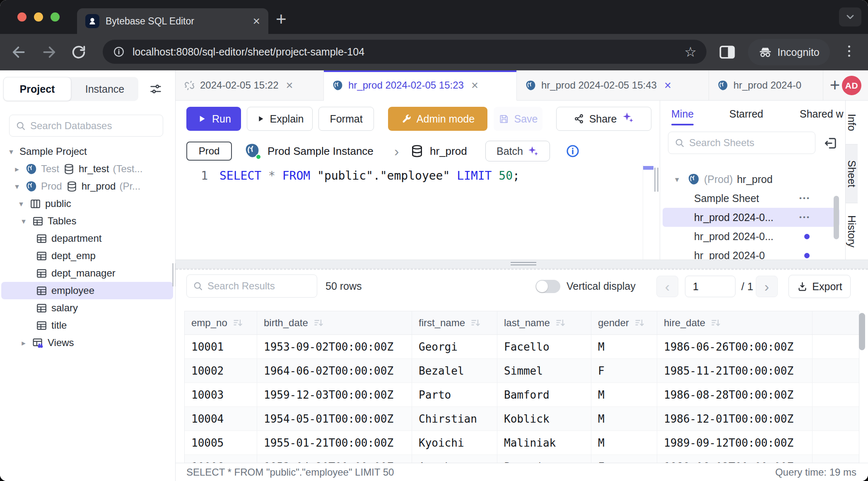 The image size is (868, 481). I want to click on tree-item-tables: ▾Tables, so click(87, 221).